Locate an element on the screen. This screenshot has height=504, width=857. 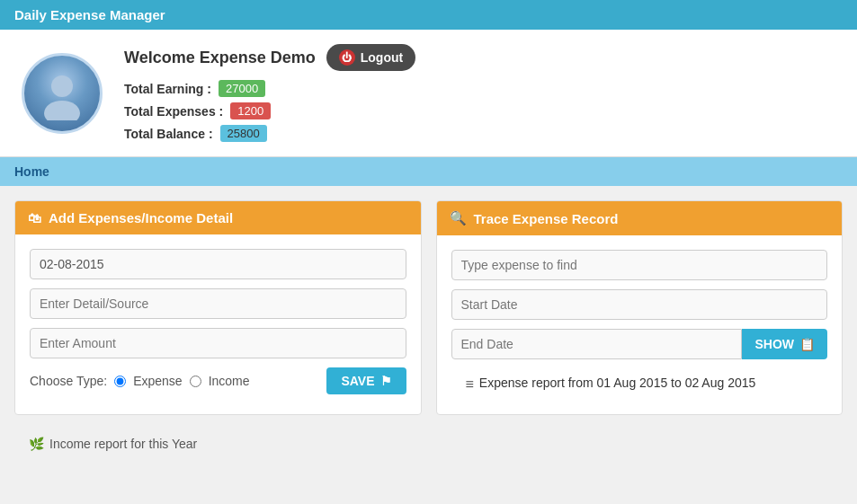
add-icon: 🛍 is located at coordinates (34, 217).